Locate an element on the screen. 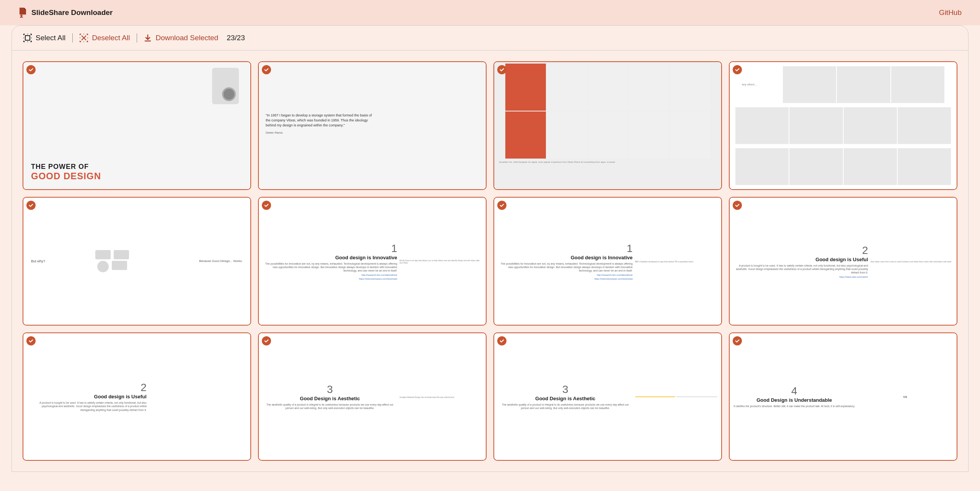  download-selected-label: Download Selected is located at coordinates (187, 38).